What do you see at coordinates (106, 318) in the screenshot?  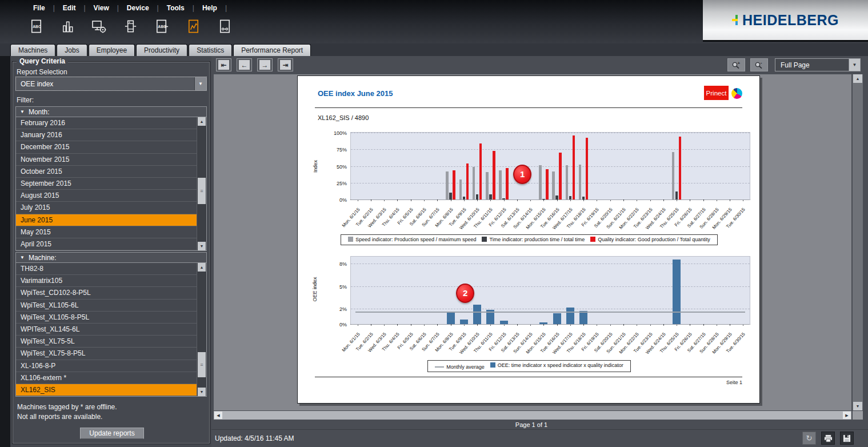 I see `machine-item-wpitest-xl105-8-p5l: WpiTest_XL105-8-P5L` at bounding box center [106, 318].